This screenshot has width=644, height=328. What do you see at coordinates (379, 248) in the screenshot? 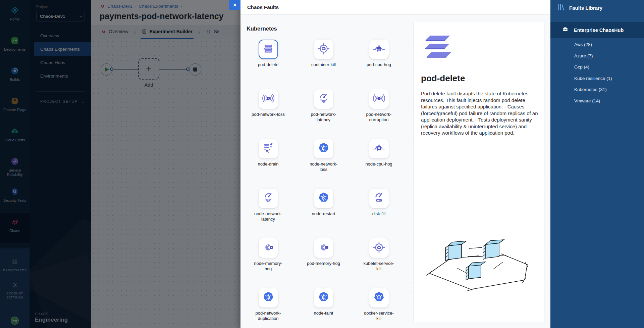
I see `crosshair-gear-icon` at bounding box center [379, 248].